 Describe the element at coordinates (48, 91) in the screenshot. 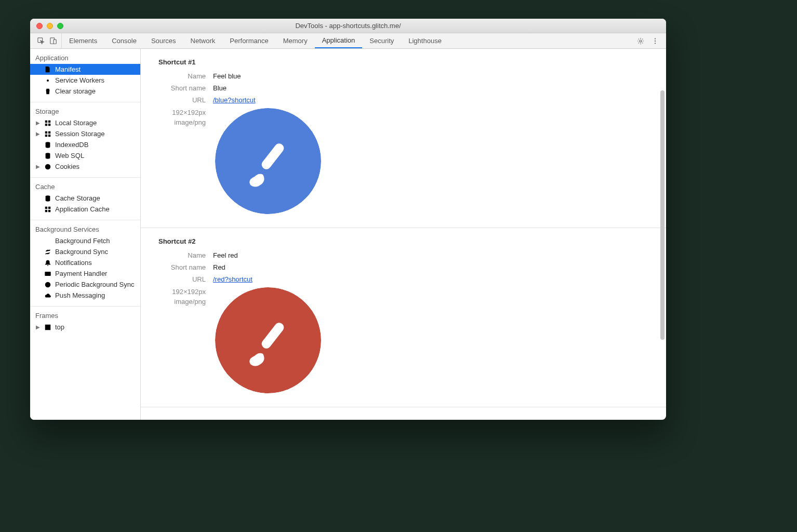

I see `trash-icon` at that location.